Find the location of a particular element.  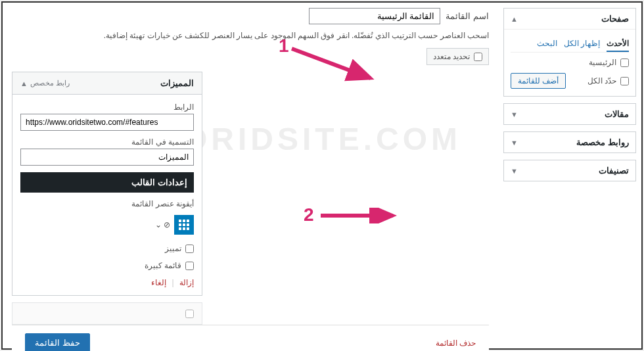

pages-box-title: صفحات is located at coordinates (615, 18).